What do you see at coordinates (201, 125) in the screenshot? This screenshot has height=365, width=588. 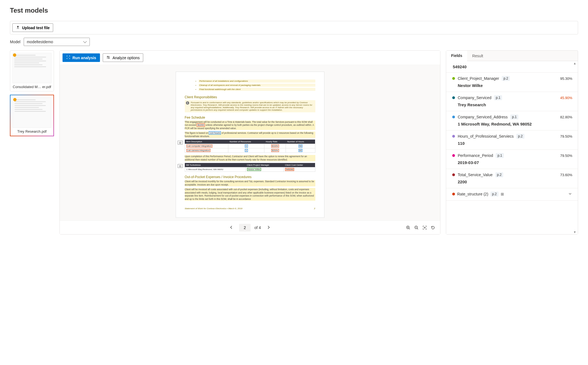 I see `highlight-total-value: $2200` at bounding box center [201, 125].